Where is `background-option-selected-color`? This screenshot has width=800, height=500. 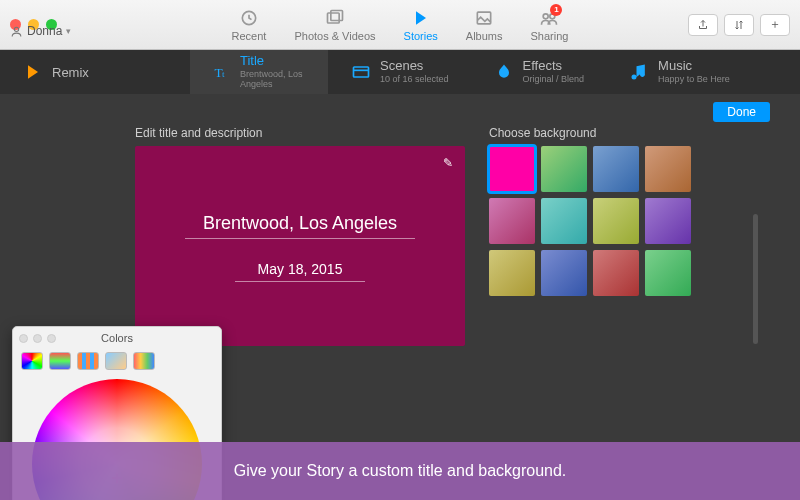
background-option-selected-color is located at coordinates (512, 169).